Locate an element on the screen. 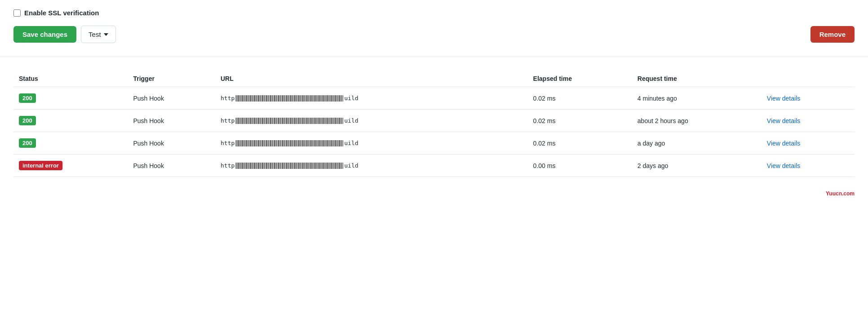  test-button: Test is located at coordinates (98, 34).